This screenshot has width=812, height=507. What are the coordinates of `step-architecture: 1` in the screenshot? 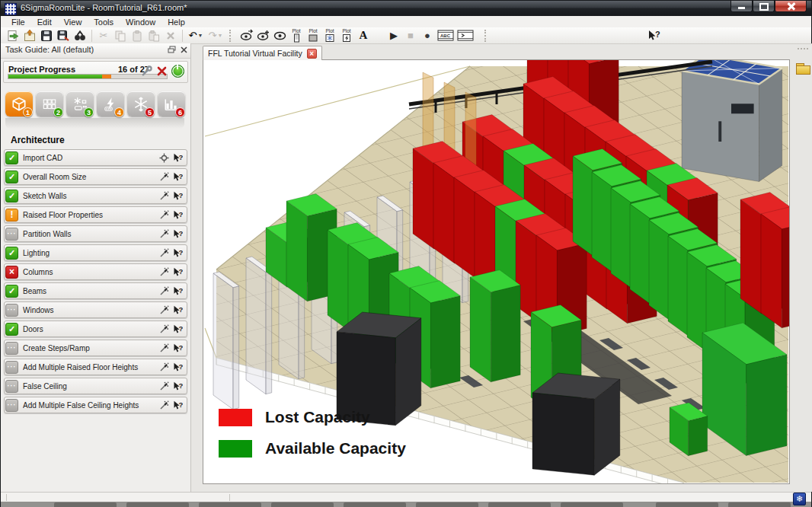 It's located at (19, 104).